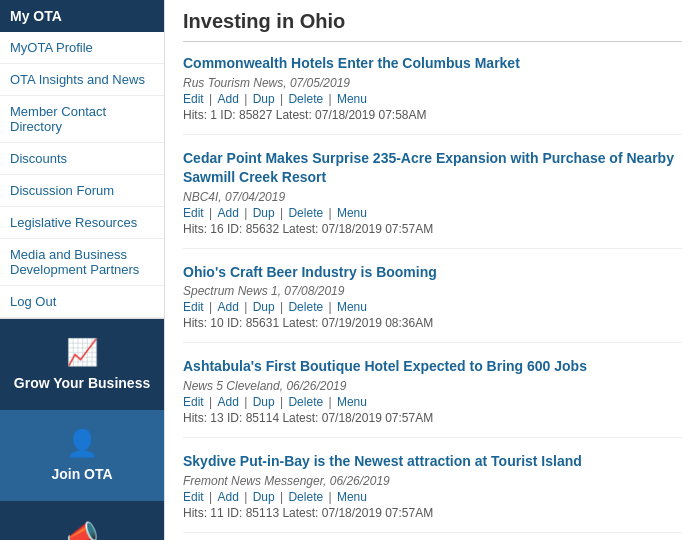 This screenshot has height=540, width=700. What do you see at coordinates (82, 520) in the screenshot?
I see `cta-voice-block: 📣 Be a Voice for Change` at bounding box center [82, 520].